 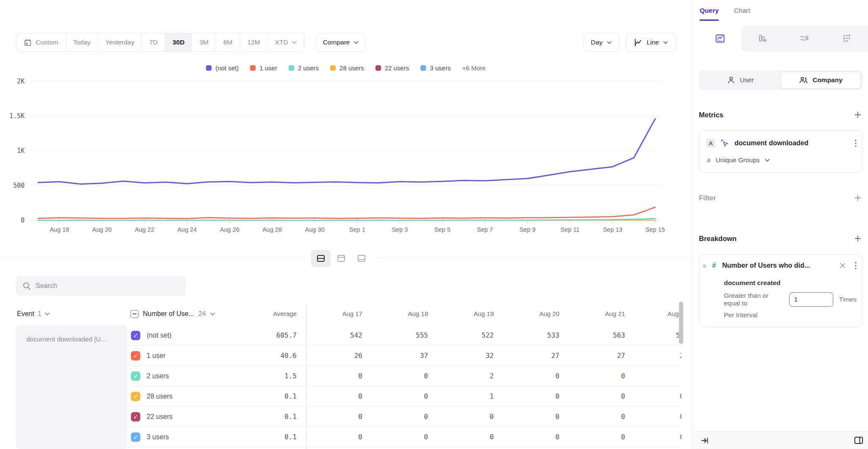 What do you see at coordinates (81, 42) in the screenshot?
I see `range-label: Today` at bounding box center [81, 42].